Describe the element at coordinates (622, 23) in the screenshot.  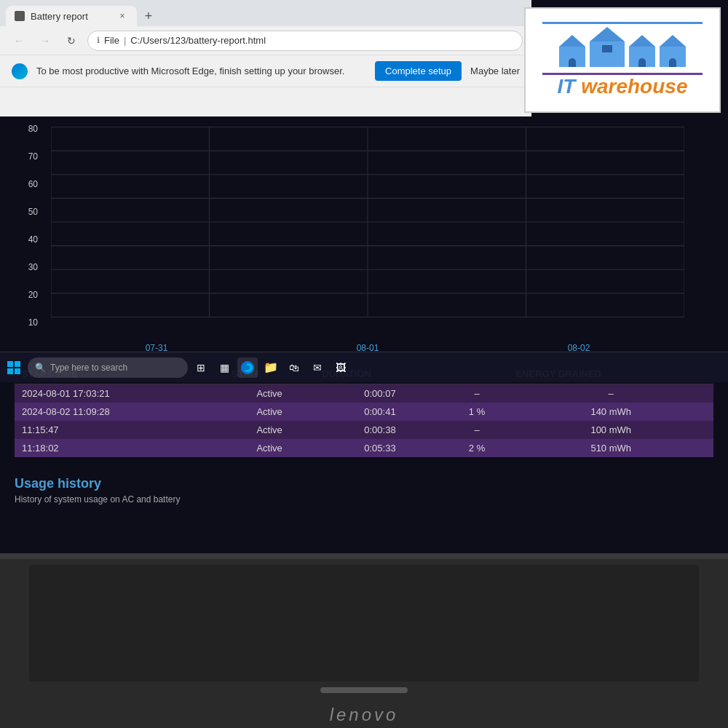
I see `logo-line-top` at that location.